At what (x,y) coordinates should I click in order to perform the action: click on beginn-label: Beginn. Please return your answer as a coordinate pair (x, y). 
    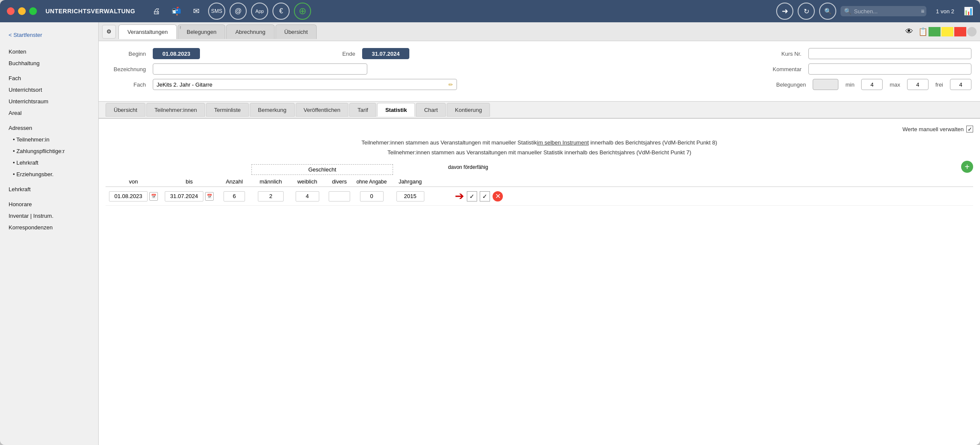
    Looking at the image, I should click on (127, 54).